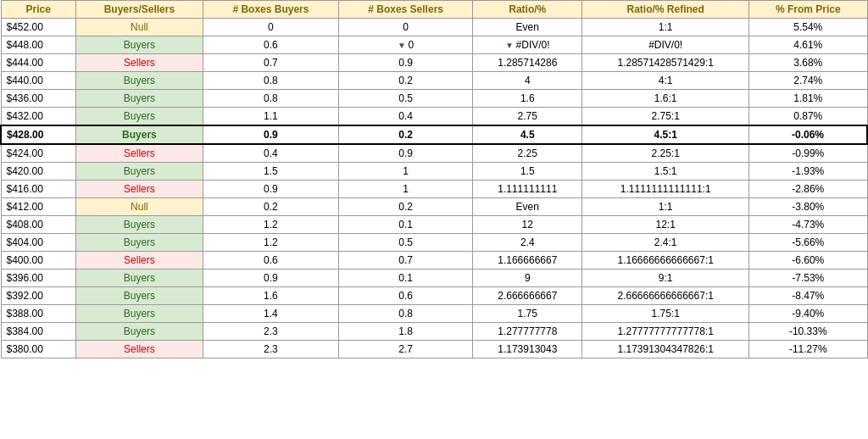  I want to click on ratio-refined-cell: 12:1, so click(666, 225).